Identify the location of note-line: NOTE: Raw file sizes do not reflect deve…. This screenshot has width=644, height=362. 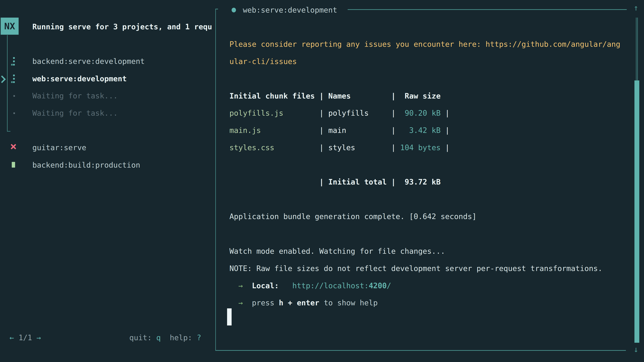
(416, 268).